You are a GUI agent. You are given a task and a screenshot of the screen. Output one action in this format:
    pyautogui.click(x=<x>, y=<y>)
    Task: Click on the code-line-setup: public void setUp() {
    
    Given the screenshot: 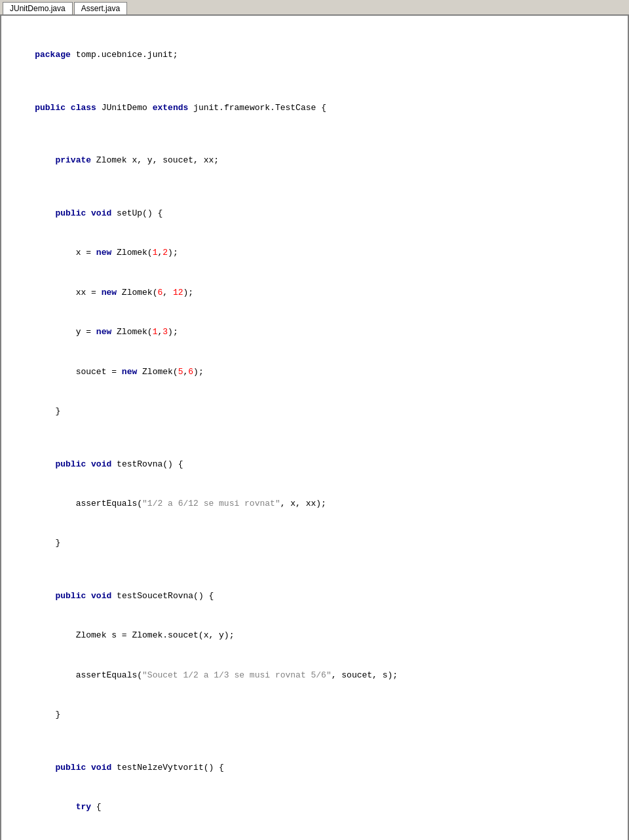 What is the action you would take?
    pyautogui.click(x=314, y=214)
    